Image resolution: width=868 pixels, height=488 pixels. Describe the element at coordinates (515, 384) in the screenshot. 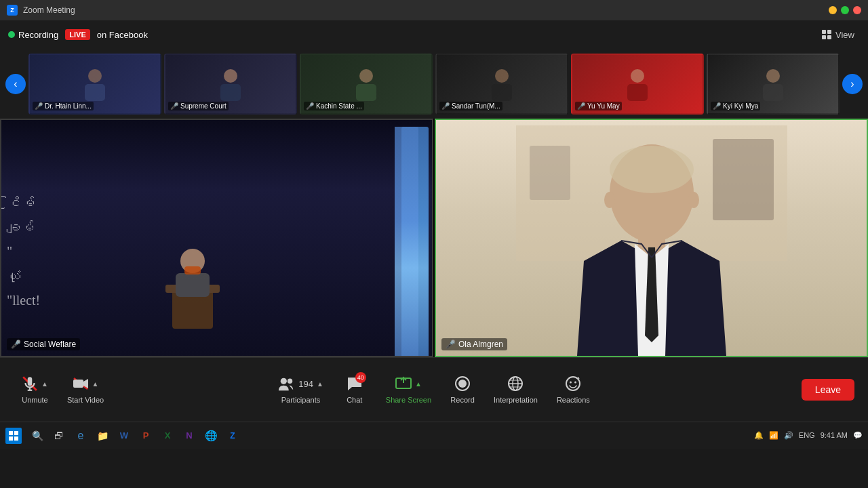

I see `globe-svg` at that location.